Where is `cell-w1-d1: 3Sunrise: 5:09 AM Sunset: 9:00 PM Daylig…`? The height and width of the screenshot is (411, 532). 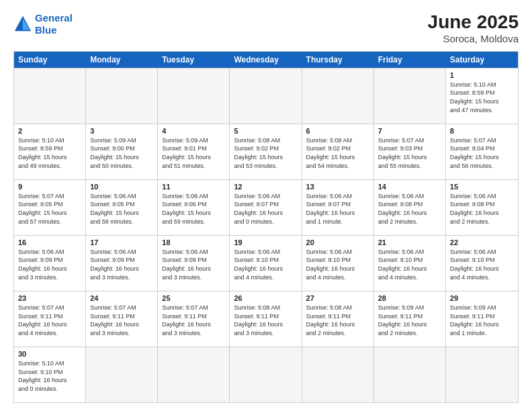
cell-w1-d1: 3Sunrise: 5:09 AM Sunset: 9:00 PM Daylig… is located at coordinates (122, 152).